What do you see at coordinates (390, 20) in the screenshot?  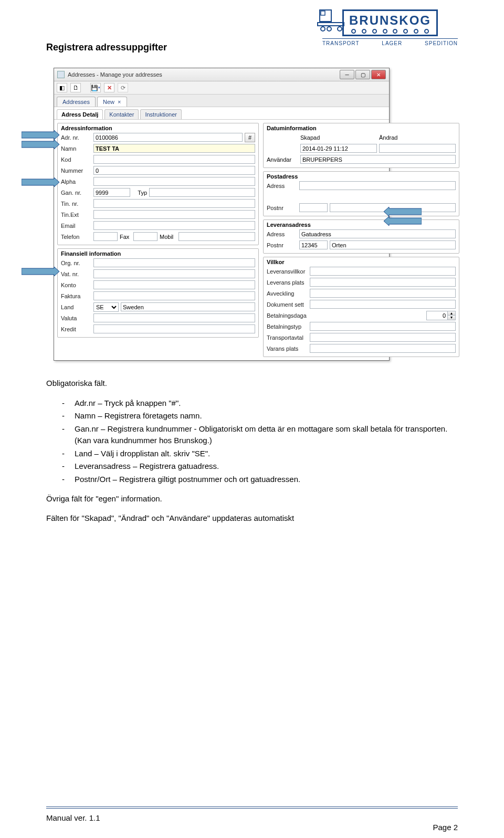 I see `logo-text: BRUNSKOG` at bounding box center [390, 20].